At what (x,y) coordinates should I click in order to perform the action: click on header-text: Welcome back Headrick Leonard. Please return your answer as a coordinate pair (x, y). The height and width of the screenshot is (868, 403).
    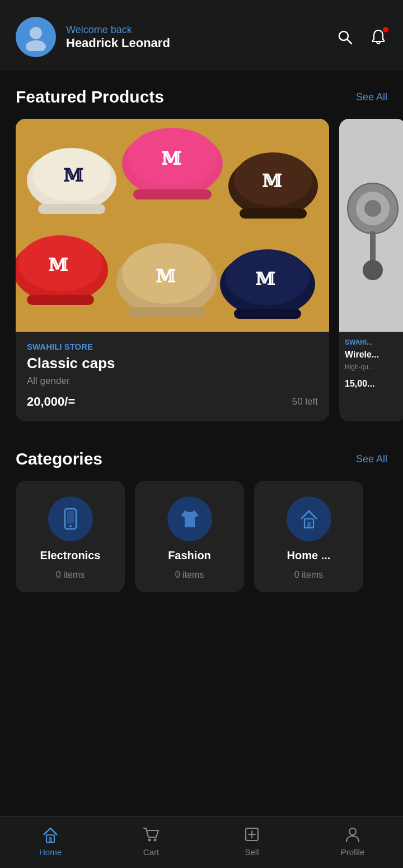
    Looking at the image, I should click on (196, 37).